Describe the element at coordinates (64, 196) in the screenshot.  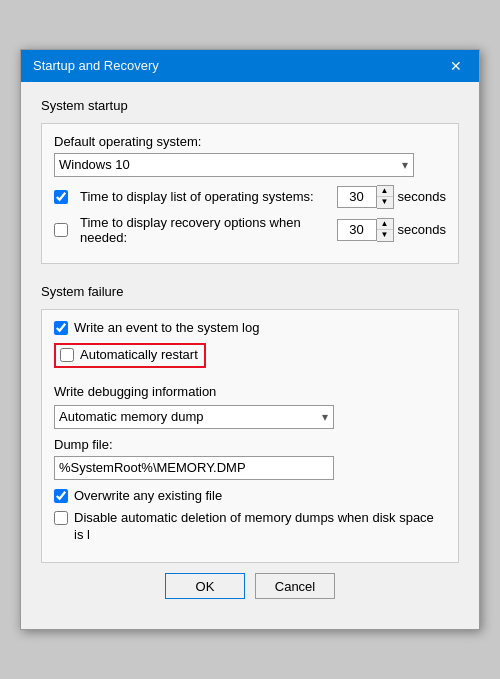
I see `time-display-os-checkbox-row` at that location.